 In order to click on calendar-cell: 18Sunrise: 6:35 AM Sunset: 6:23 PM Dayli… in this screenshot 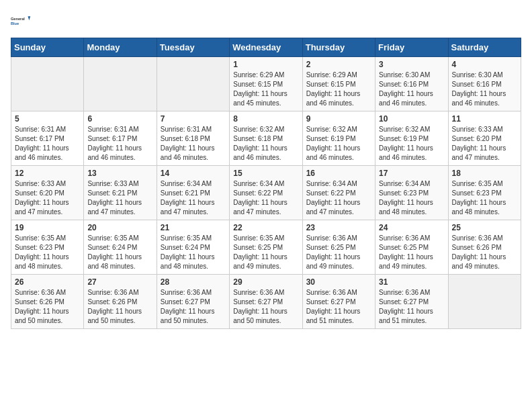, I will do `click(484, 193)`.